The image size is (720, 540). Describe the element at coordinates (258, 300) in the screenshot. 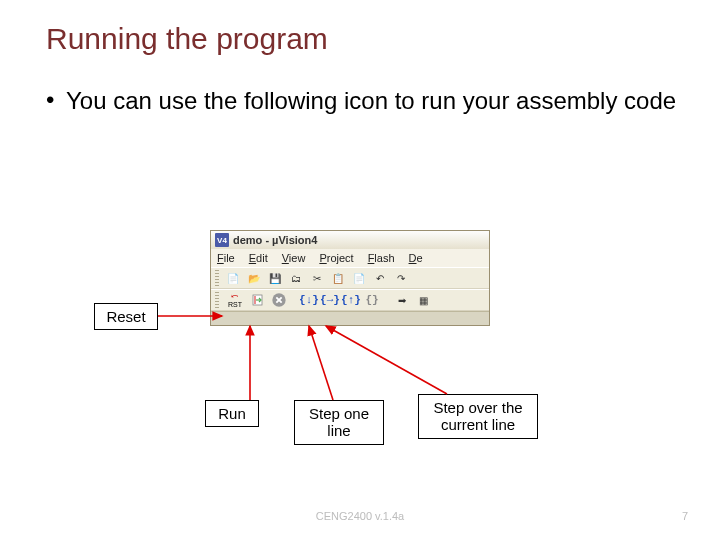

I see `run-button` at that location.